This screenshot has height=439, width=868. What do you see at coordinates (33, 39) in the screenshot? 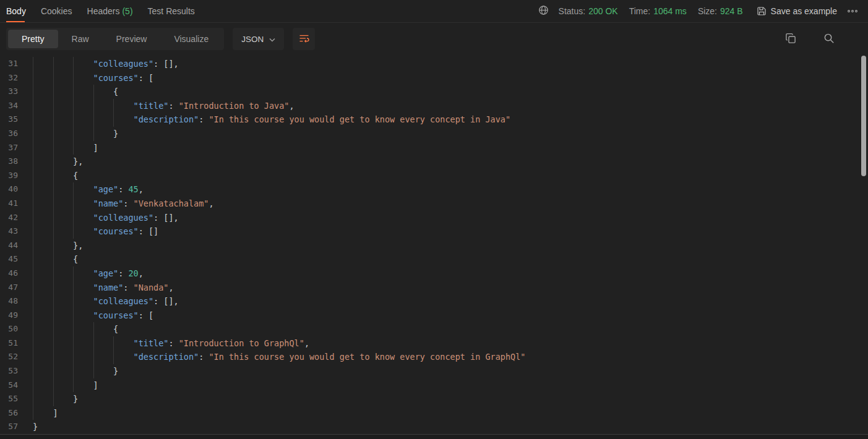
I see `view-pretty-button: Pretty` at bounding box center [33, 39].